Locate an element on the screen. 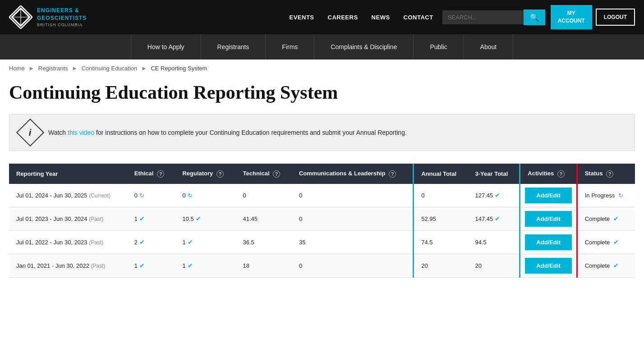 This screenshot has width=644, height=348. nav-complaints-discipline: Complaints & Discipline is located at coordinates (364, 47).